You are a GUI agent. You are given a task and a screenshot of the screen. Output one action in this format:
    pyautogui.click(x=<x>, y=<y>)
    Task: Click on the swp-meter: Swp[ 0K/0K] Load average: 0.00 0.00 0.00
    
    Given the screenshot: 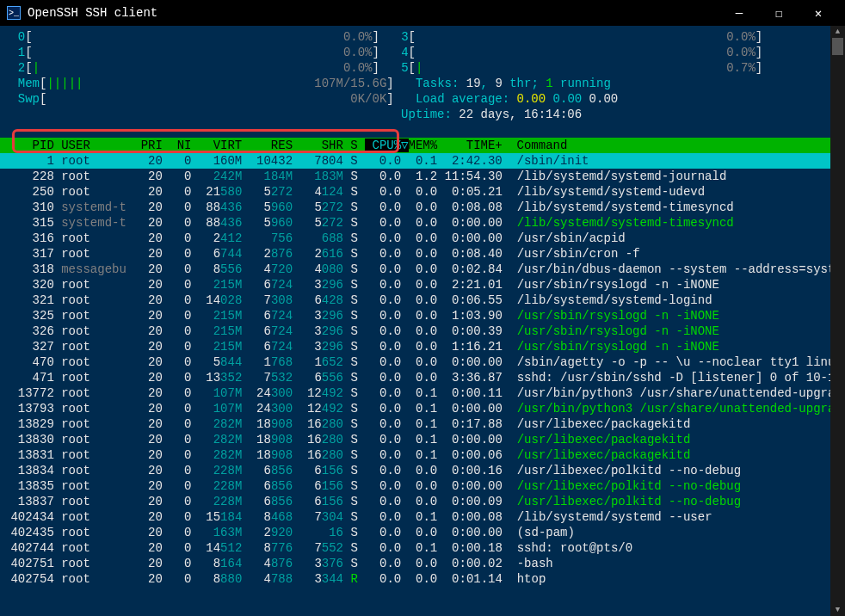 What is the action you would take?
    pyautogui.click(x=415, y=99)
    